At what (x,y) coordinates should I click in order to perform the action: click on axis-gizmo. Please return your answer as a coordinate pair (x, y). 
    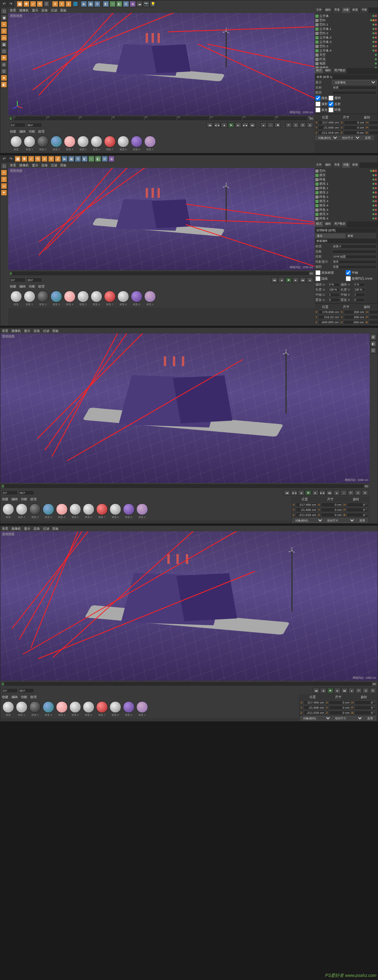
    Looking at the image, I should click on (17, 106).